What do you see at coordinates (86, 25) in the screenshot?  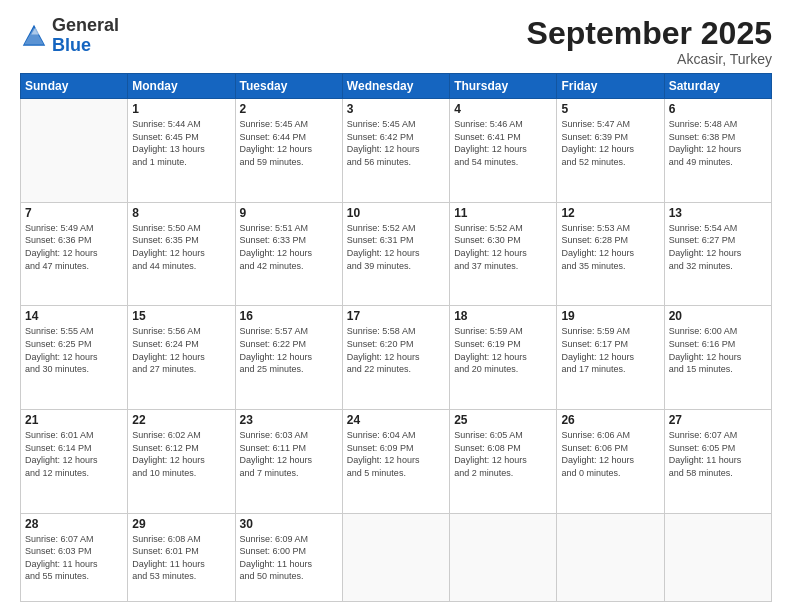 I see `logo-general: General` at bounding box center [86, 25].